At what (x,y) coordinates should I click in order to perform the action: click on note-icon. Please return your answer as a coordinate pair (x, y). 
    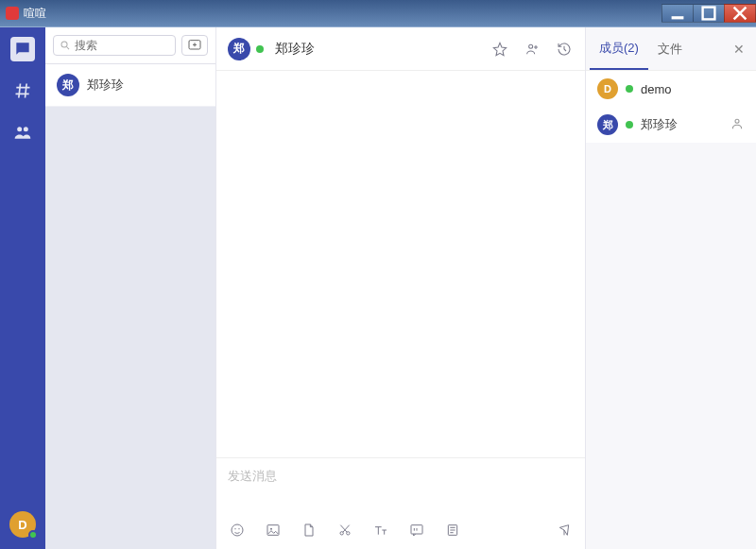
    Looking at the image, I should click on (453, 530).